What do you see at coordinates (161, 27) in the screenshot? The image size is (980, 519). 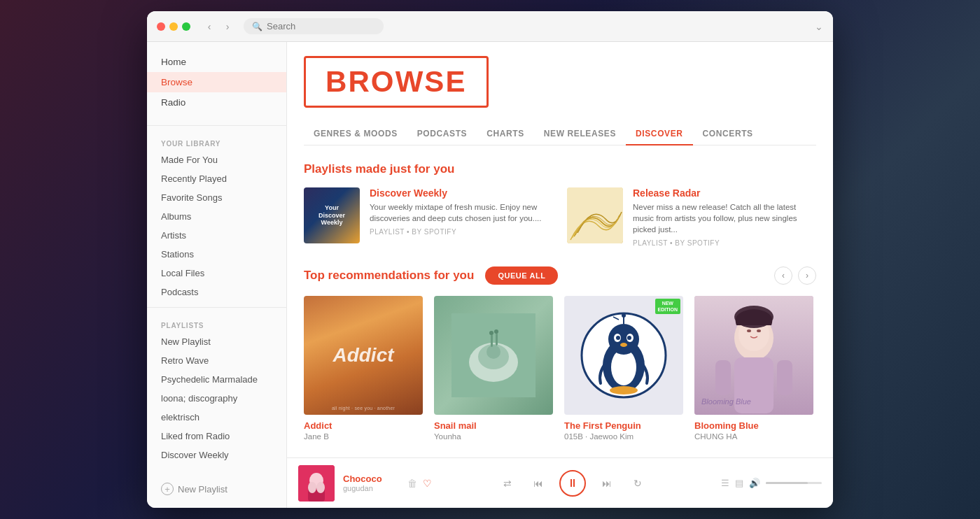 I see `close-button` at bounding box center [161, 27].